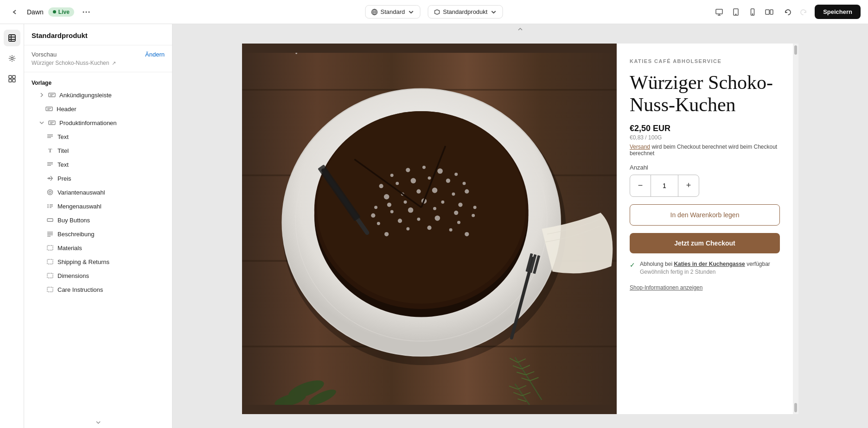 The width and height of the screenshot is (868, 428). I want to click on pickup-available-suffix: verfügbar, so click(759, 264).